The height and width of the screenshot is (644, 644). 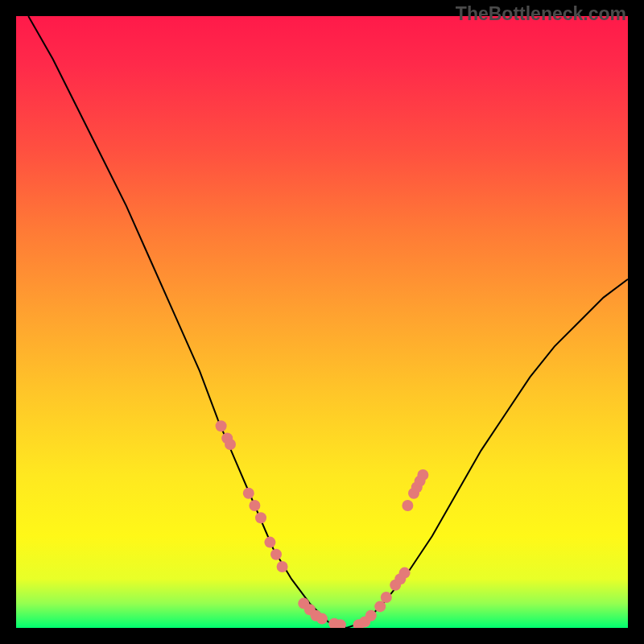 What do you see at coordinates (322, 524) in the screenshot?
I see `data-markers` at bounding box center [322, 524].